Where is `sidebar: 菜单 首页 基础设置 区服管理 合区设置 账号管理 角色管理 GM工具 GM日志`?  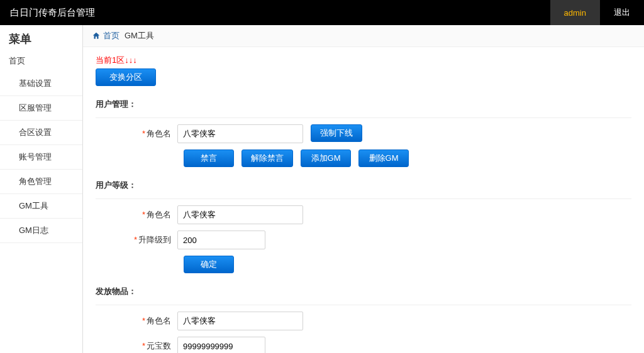
sidebar: 菜单 首页 基础设置 区服管理 合区设置 账号管理 角色管理 GM工具 GM日志 is located at coordinates (42, 189).